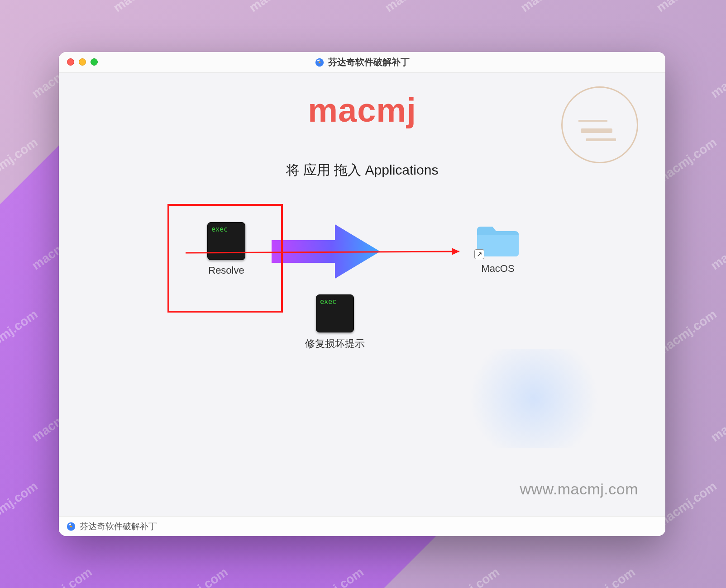  What do you see at coordinates (362, 62) in the screenshot?
I see `titlebar: 芬达奇软件破解补丁` at bounding box center [362, 62].